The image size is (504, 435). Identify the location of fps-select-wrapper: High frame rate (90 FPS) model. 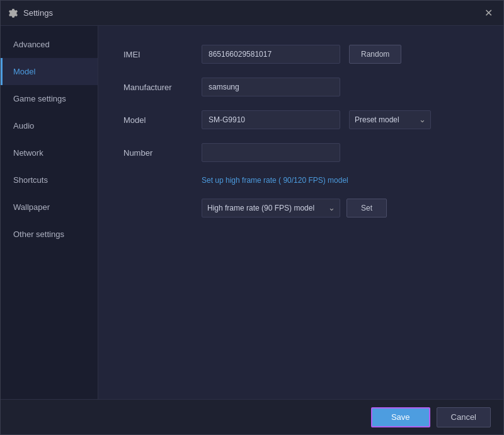
(271, 208).